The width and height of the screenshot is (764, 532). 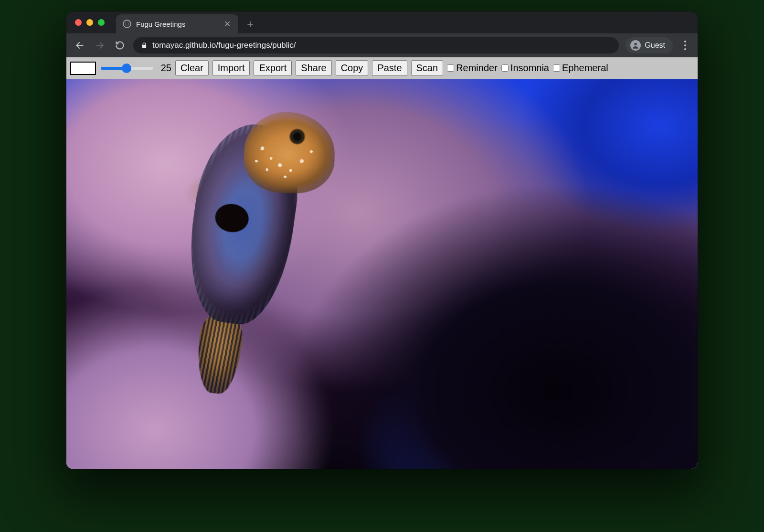 What do you see at coordinates (273, 68) in the screenshot?
I see `export-button: Export` at bounding box center [273, 68].